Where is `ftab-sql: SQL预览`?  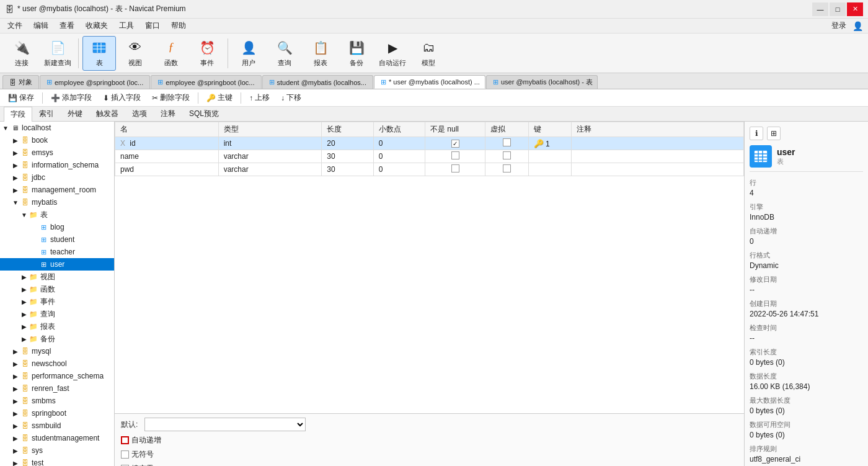 ftab-sql: SQL预览 is located at coordinates (204, 114).